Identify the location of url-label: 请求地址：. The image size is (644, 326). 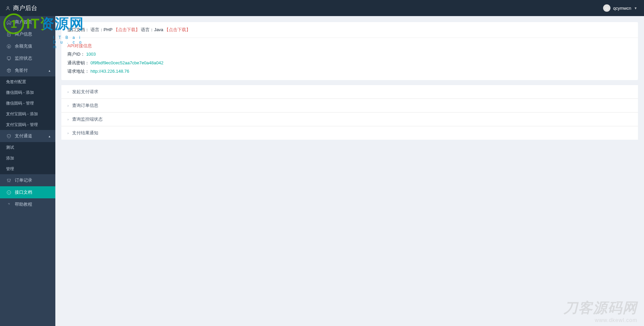
(78, 71).